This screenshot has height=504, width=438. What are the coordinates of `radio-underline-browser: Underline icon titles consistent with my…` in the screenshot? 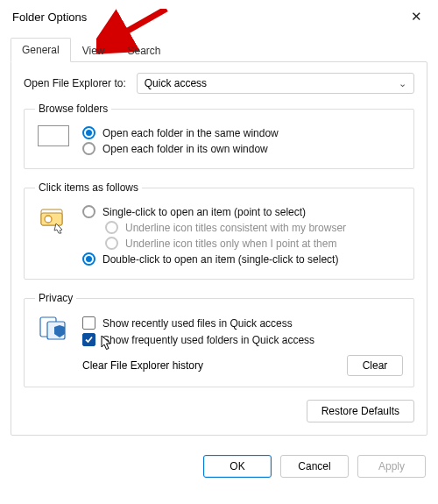 It's located at (254, 228).